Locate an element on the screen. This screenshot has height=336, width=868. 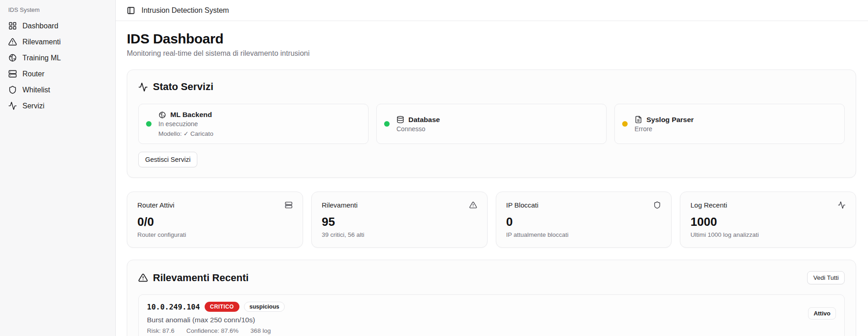
sidebar-item-label: Dashboard is located at coordinates (40, 26).